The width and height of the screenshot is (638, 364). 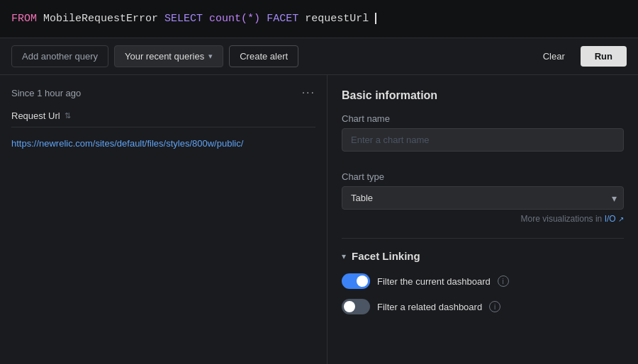 I want to click on add-query-button: Add another query, so click(x=60, y=57).